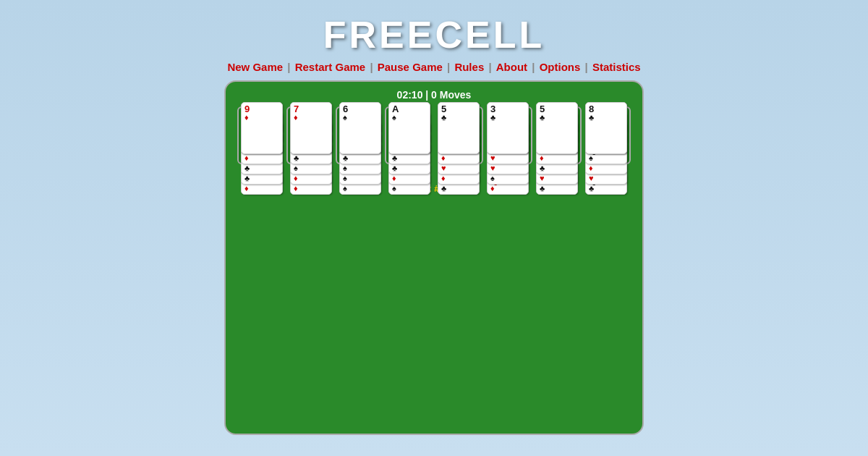 The width and height of the screenshot is (868, 456). What do you see at coordinates (311, 128) in the screenshot?
I see `card: 7♦` at bounding box center [311, 128].